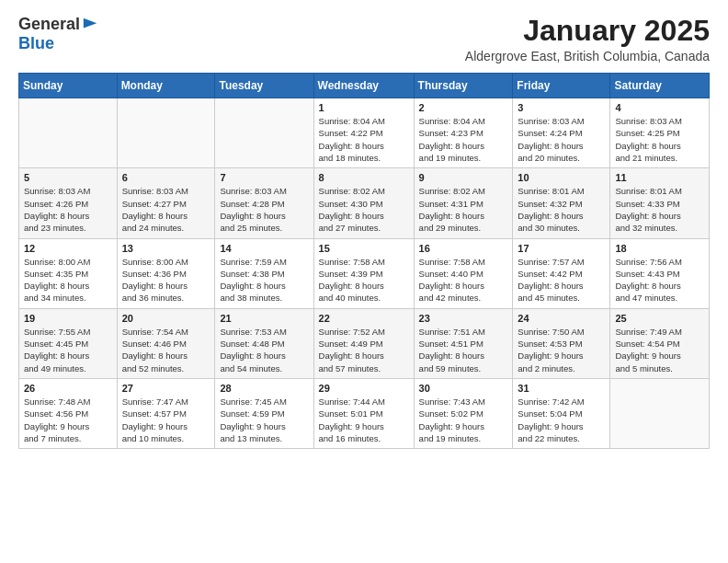  What do you see at coordinates (463, 350) in the screenshot?
I see `day-info: Sunrise: 7:51 AM Sunset: 4:51 PM Dayligh…` at bounding box center [463, 350].